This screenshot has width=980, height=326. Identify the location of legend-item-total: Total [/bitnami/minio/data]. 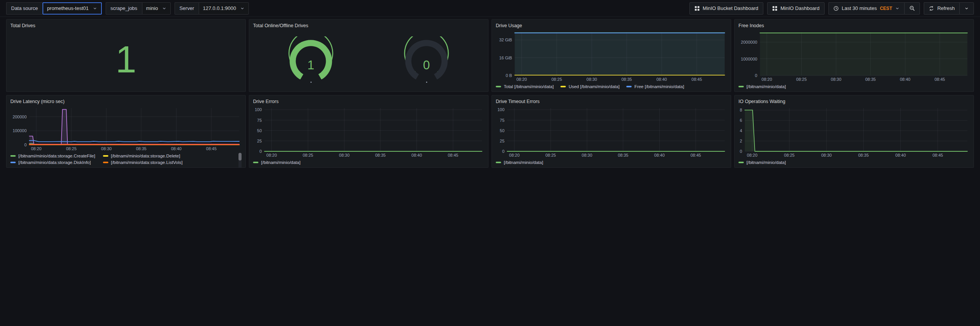
(524, 87).